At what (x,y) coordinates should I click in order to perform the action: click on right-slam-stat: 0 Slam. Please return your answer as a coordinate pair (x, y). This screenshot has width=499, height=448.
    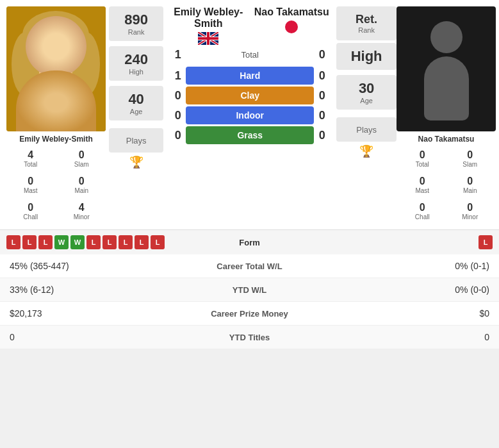
    Looking at the image, I should click on (470, 159).